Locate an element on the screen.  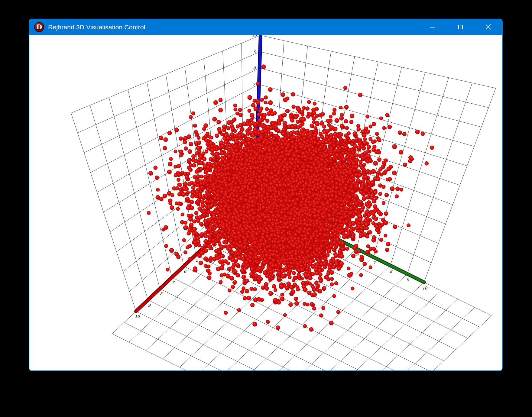
window-controls is located at coordinates (460, 27).